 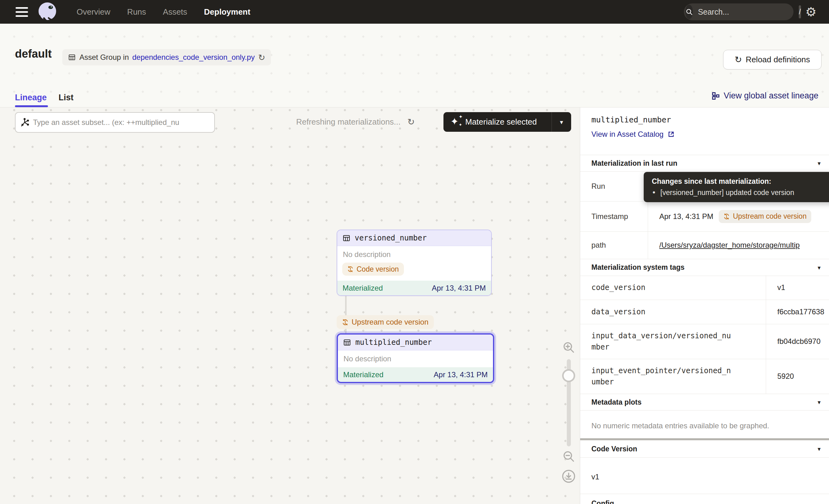 I want to click on asset-group-breadcrumb: Asset Group in dependencies_code_version…, so click(x=167, y=57).